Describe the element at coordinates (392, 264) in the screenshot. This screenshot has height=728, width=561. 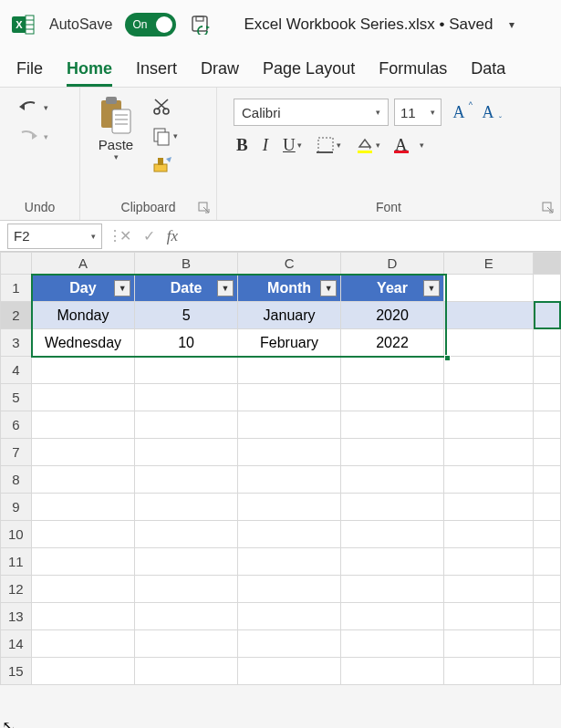
I see `col-header-D: D` at that location.